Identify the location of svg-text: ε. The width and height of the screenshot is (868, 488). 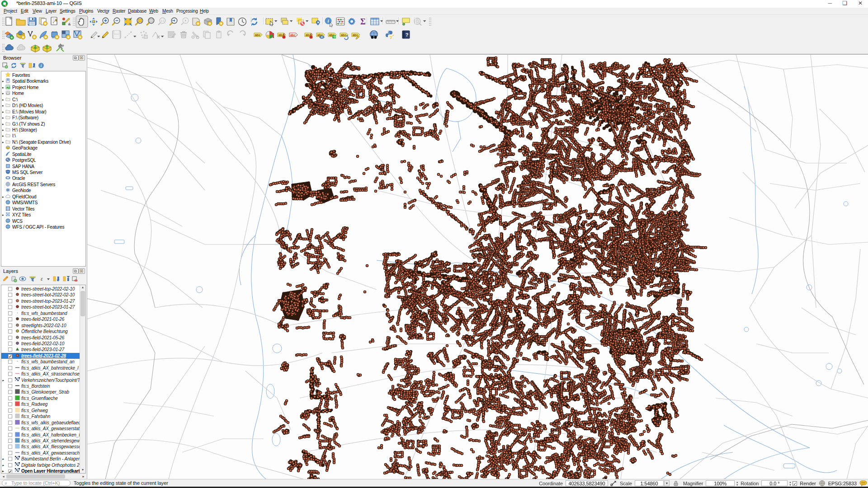
(42, 279).